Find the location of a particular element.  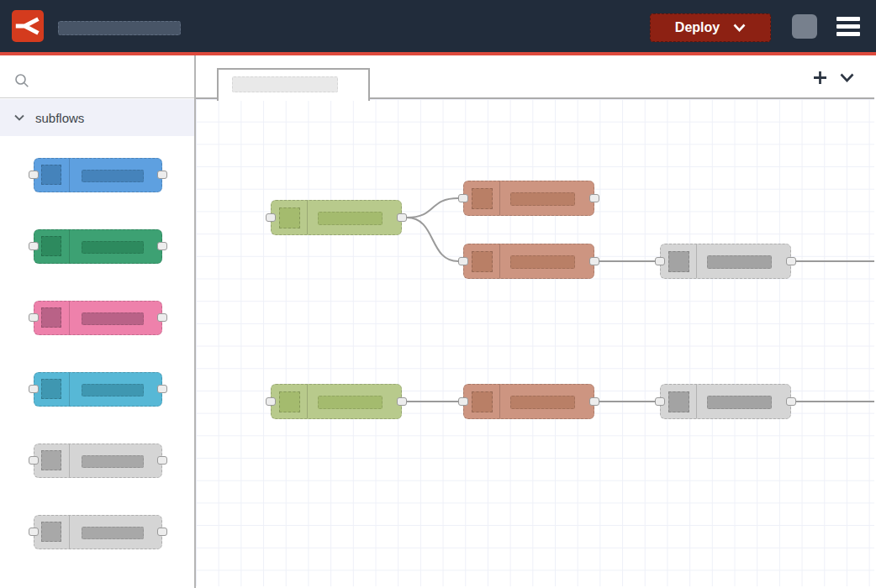

palette-node-subflow-green is located at coordinates (98, 247).